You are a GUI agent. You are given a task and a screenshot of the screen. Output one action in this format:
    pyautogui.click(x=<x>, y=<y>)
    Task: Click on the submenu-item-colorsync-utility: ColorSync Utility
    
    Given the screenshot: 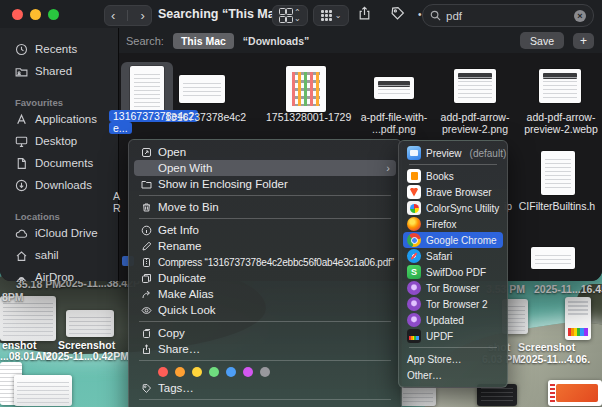 What is the action you would take?
    pyautogui.click(x=453, y=208)
    